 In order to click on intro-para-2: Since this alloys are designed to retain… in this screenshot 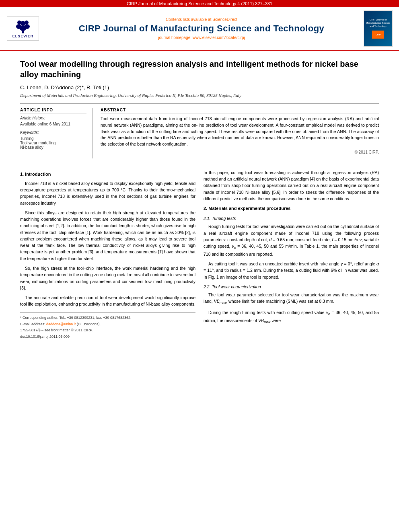, I will do `click(108, 236)`.